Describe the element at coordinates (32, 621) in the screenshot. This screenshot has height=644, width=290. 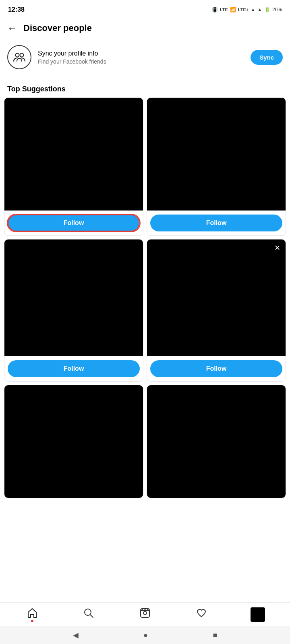
I see `home-dot` at that location.